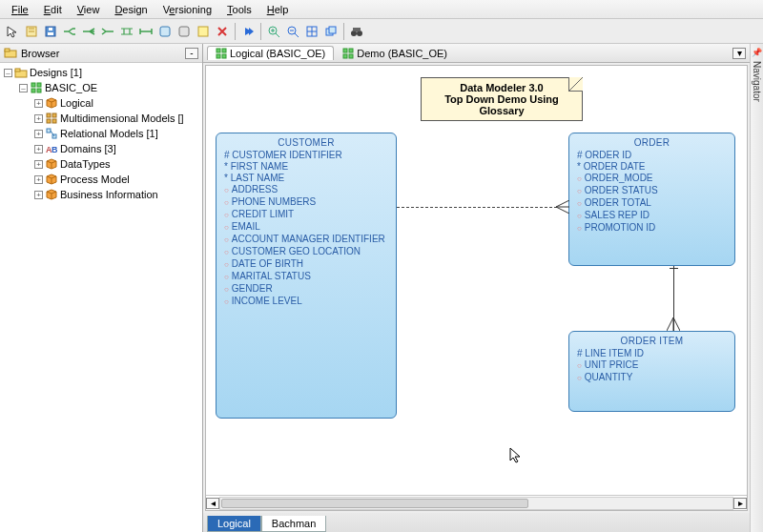 This screenshot has height=532, width=763. I want to click on tree-item: +Logical, so click(101, 103).